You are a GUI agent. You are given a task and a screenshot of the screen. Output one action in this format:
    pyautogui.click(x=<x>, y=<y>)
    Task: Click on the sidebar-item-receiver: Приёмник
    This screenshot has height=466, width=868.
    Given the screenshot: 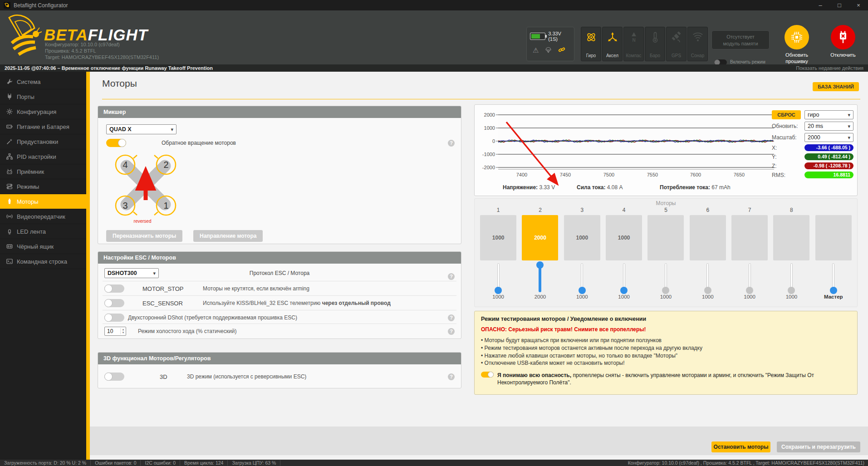 What is the action you would take?
    pyautogui.click(x=43, y=172)
    